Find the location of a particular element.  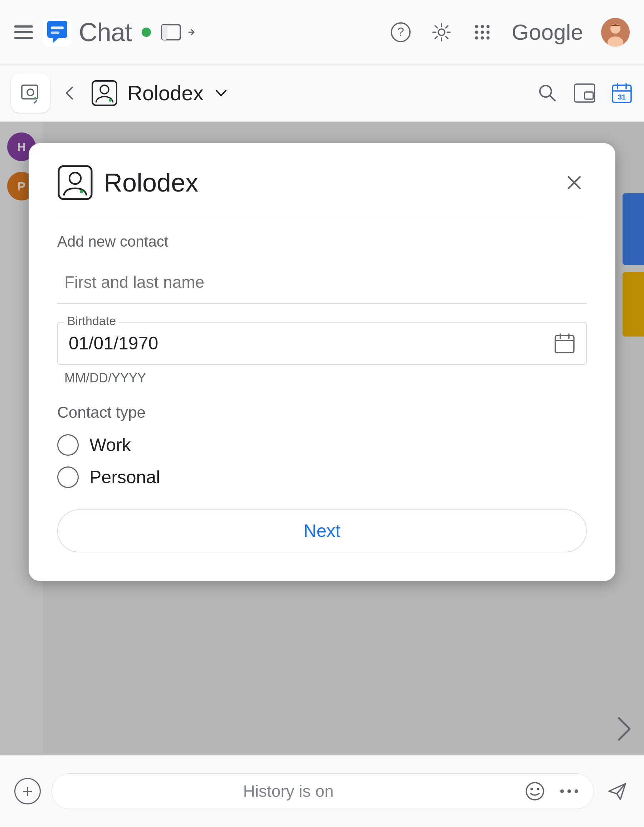

radio-personal-circle is located at coordinates (68, 477).